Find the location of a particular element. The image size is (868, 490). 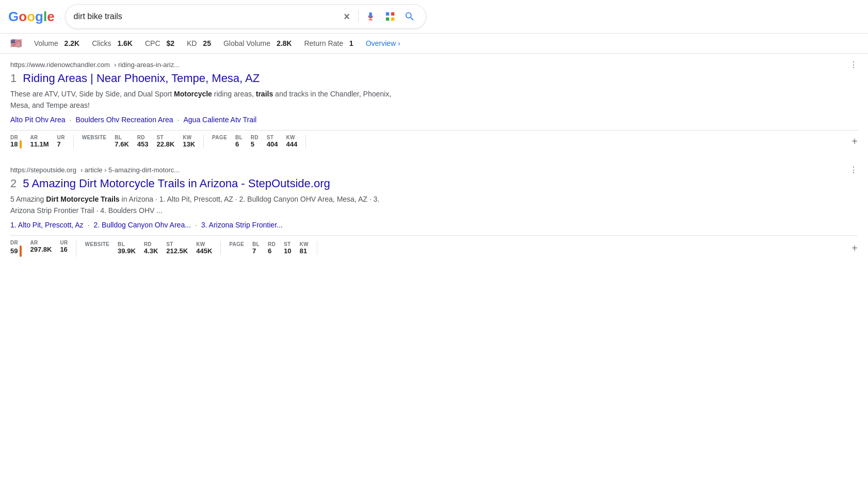

dr-value-bar: 59 is located at coordinates (16, 251).